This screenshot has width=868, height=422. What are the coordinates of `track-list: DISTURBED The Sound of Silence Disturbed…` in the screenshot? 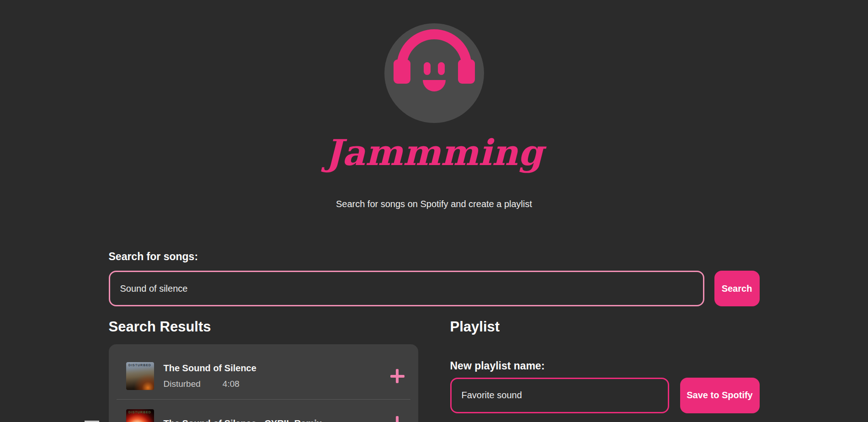 It's located at (263, 383).